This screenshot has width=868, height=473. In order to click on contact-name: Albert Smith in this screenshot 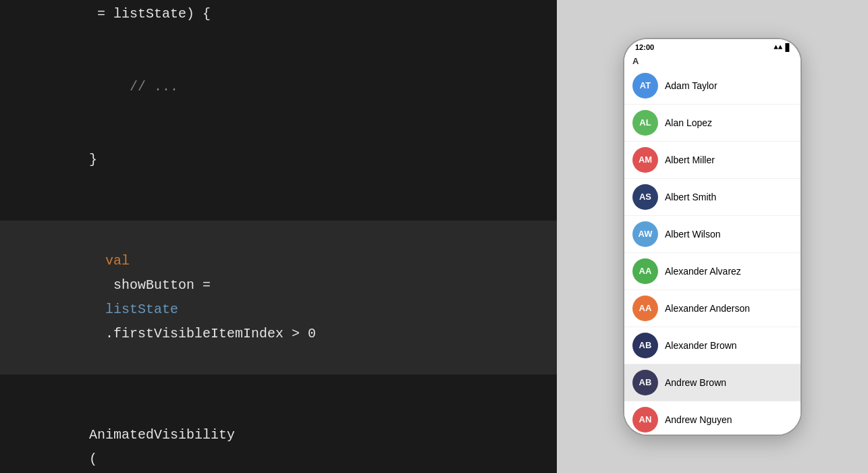, I will do `click(690, 197)`.